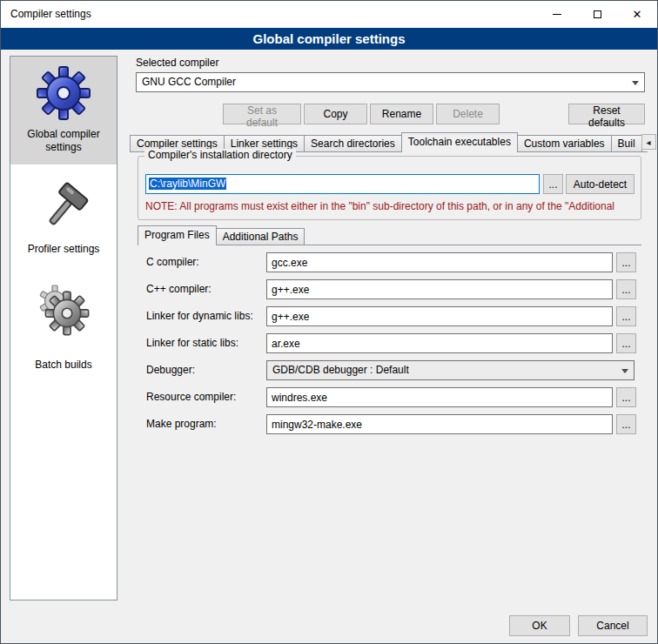 The width and height of the screenshot is (658, 644). I want to click on selected-compiler-combobox: GNU GCC Compiler, so click(390, 82).